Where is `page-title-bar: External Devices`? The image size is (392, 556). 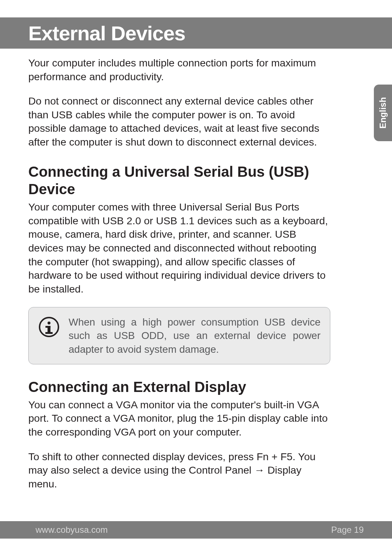 page-title-bar: External Devices is located at coordinates (196, 33).